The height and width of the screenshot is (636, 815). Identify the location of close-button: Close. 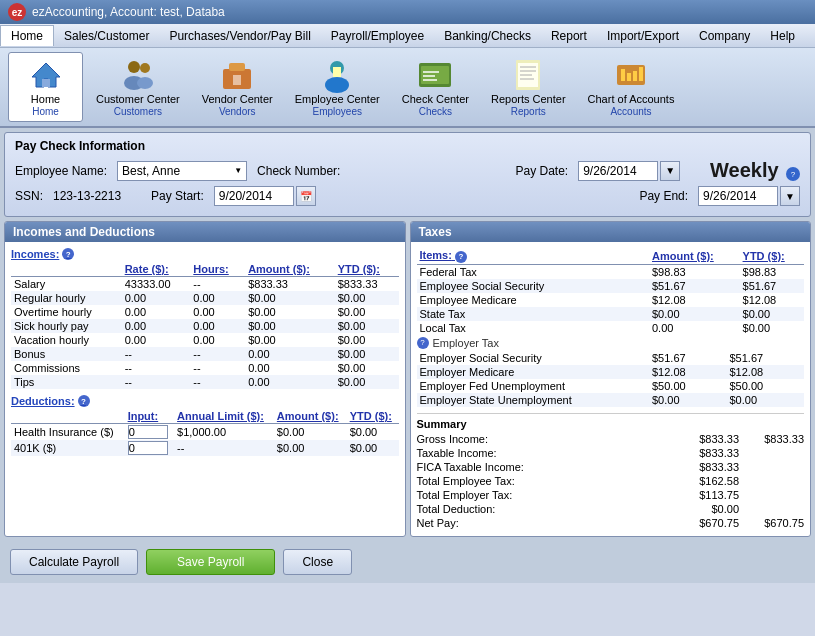
(318, 562).